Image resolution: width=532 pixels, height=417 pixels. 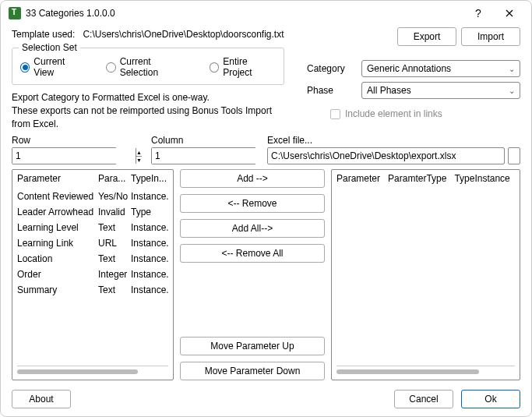 What do you see at coordinates (150, 178) in the screenshot?
I see `col-typeinst: TypeIn...` at bounding box center [150, 178].